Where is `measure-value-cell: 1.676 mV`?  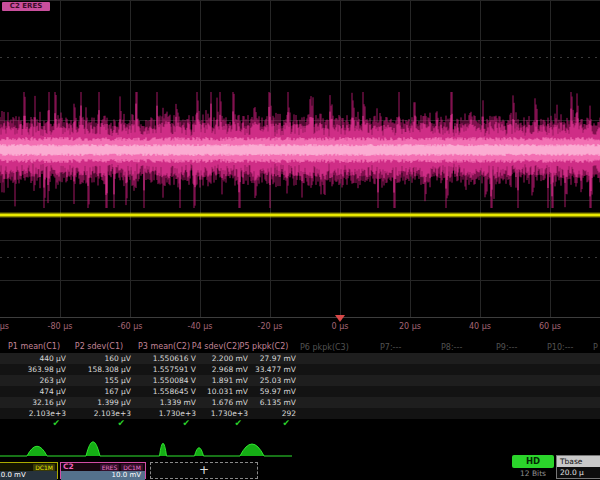
measure-value-cell: 1.676 mV is located at coordinates (216, 402).